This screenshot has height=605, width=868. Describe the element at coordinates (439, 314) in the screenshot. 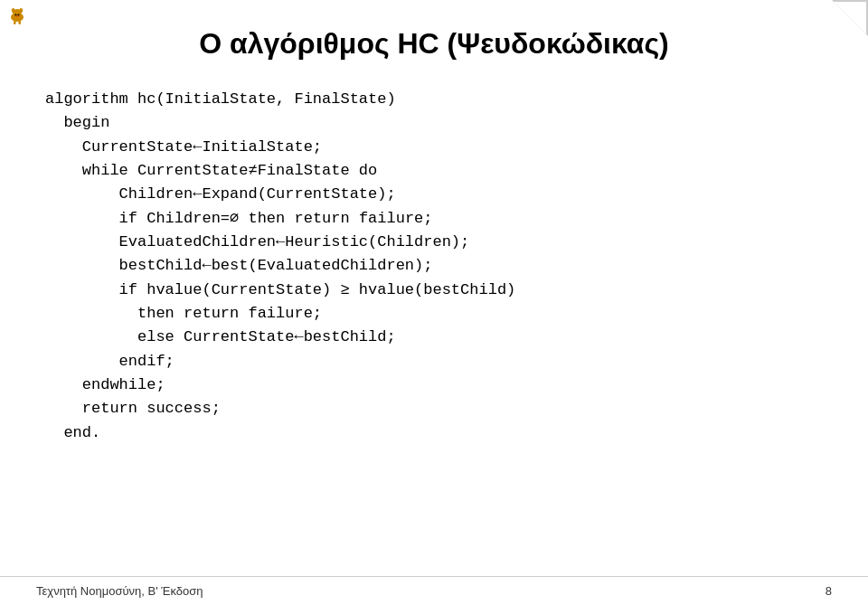

I see `code-line-10: then return failure;` at that location.